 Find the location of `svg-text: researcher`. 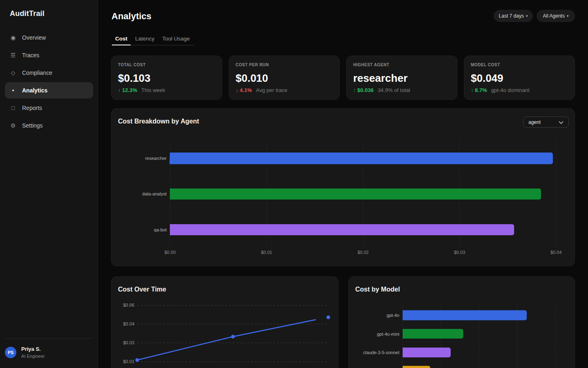

svg-text: researcher is located at coordinates (156, 158).